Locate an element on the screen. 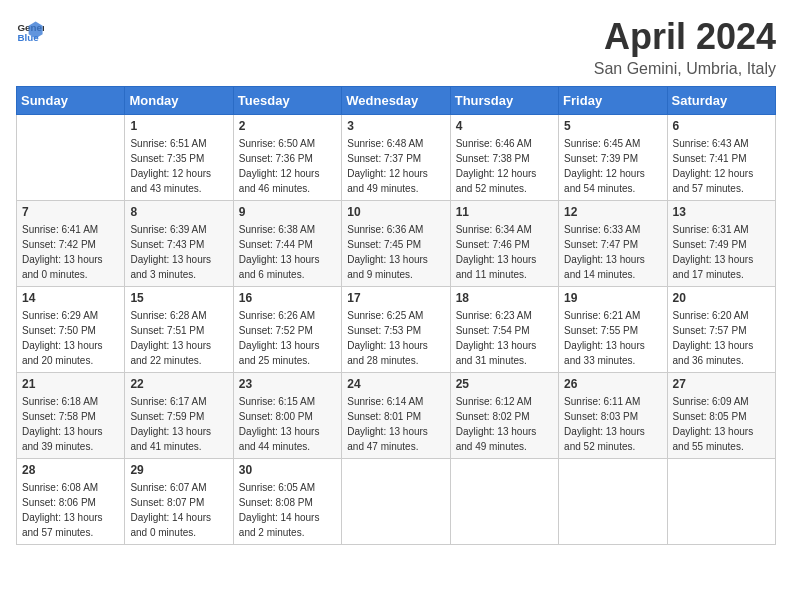 This screenshot has height=612, width=792. day-info: Sunrise: 6:18 AM Sunset: 7:58 PM Dayligh… is located at coordinates (70, 424).